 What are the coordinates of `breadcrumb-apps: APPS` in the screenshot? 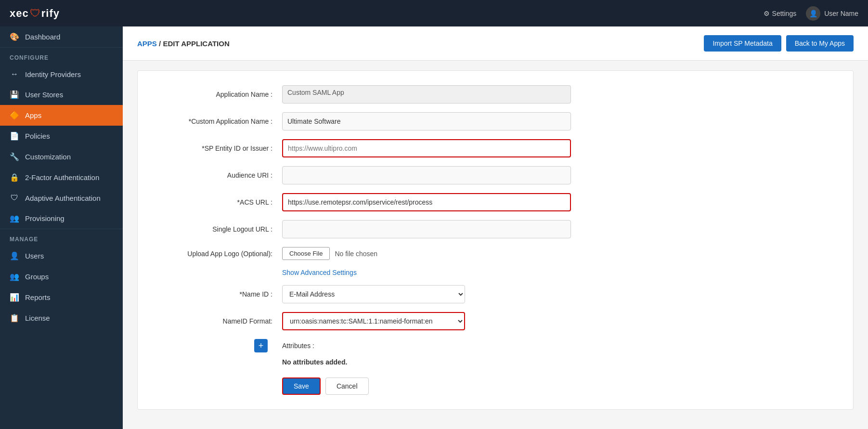 It's located at (147, 43).